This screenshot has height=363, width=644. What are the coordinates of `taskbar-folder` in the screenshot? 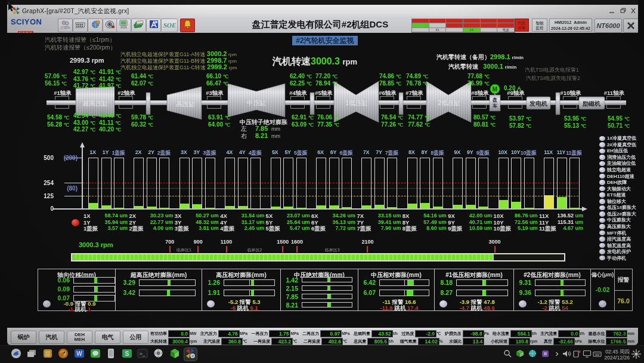 It's located at (48, 355).